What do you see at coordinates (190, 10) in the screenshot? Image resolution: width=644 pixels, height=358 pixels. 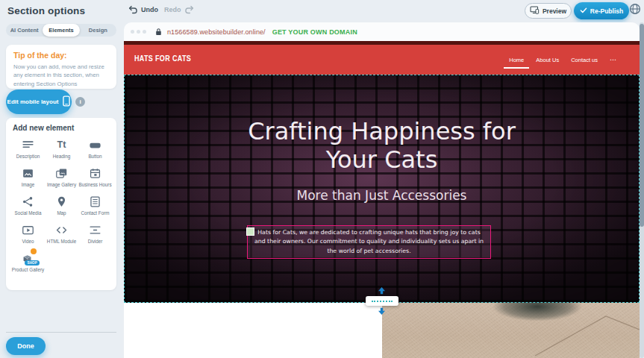 I see `redo-icon` at bounding box center [190, 10].